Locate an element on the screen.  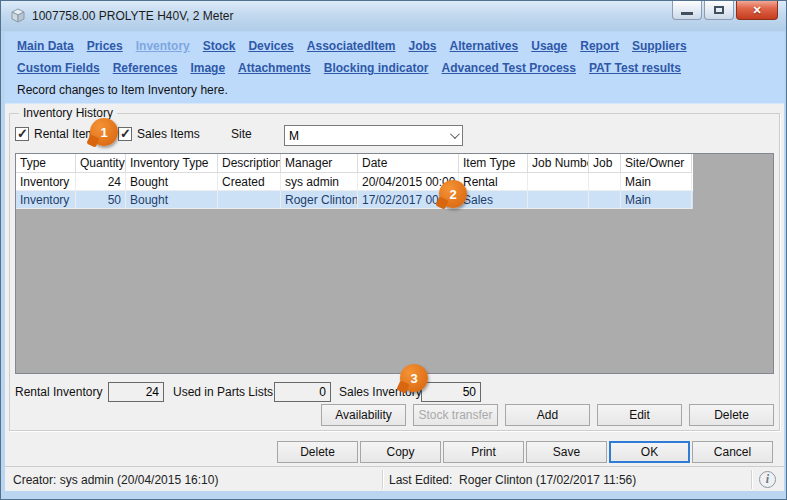
column-header-description: Description is located at coordinates (250, 164).